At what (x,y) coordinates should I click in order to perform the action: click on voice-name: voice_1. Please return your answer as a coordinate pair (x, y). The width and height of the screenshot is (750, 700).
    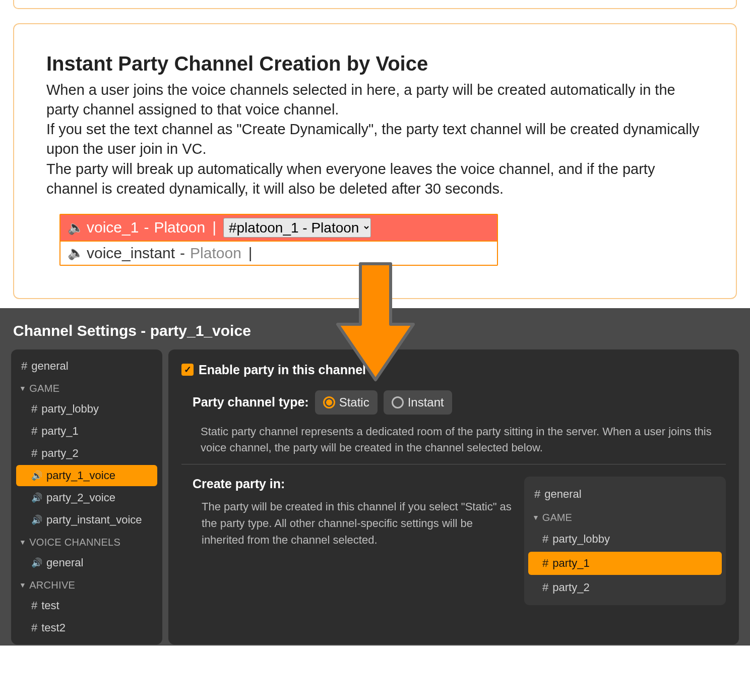
    Looking at the image, I should click on (113, 227).